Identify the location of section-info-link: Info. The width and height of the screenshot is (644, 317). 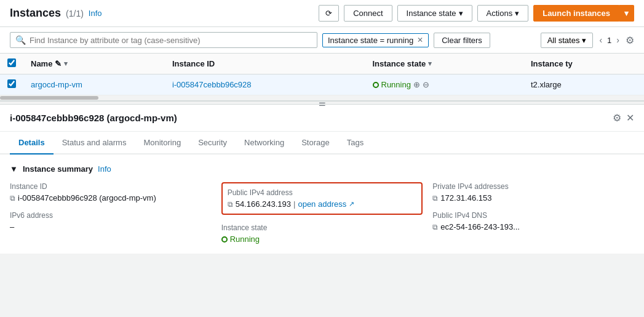
(105, 169).